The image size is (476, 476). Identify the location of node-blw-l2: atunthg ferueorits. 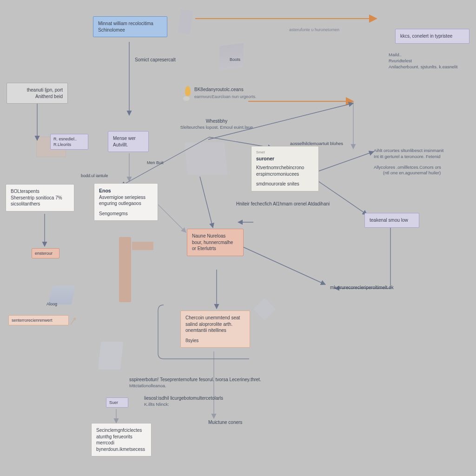
(121, 437).